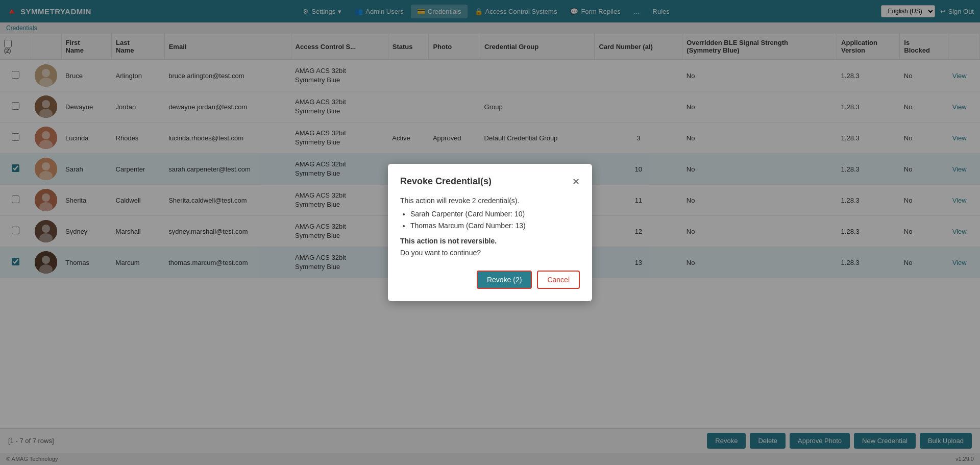 The height and width of the screenshot is (465, 980). What do you see at coordinates (495, 226) in the screenshot?
I see `modal-list-item: Thomas Marcum (Card Number: 13)` at bounding box center [495, 226].